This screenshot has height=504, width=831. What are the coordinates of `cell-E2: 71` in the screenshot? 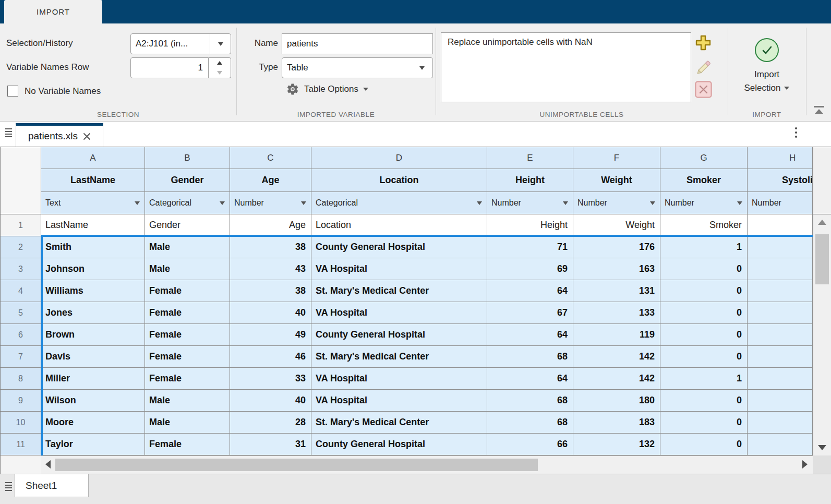 It's located at (530, 247).